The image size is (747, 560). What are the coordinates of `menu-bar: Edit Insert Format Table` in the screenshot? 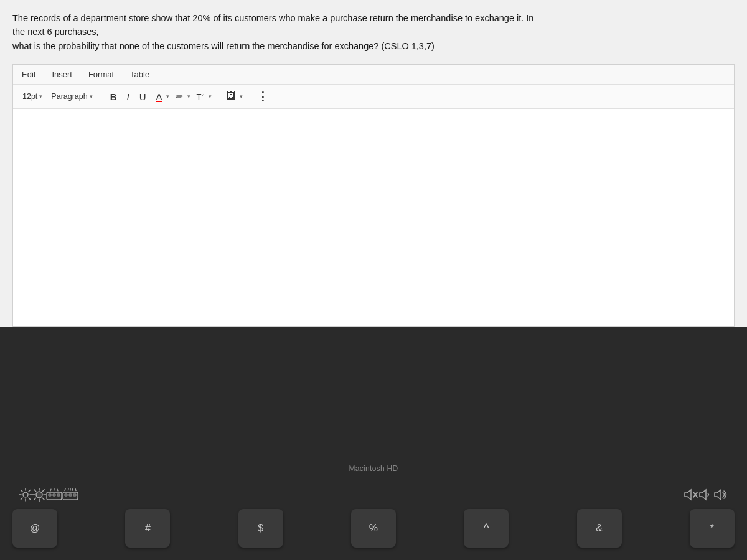 It's located at (374, 75).